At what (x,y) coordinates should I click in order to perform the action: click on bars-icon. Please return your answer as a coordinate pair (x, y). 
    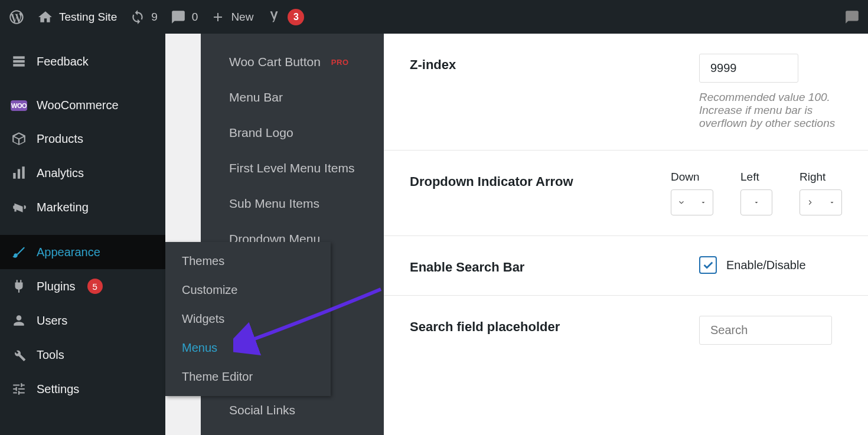
    Looking at the image, I should click on (19, 173).